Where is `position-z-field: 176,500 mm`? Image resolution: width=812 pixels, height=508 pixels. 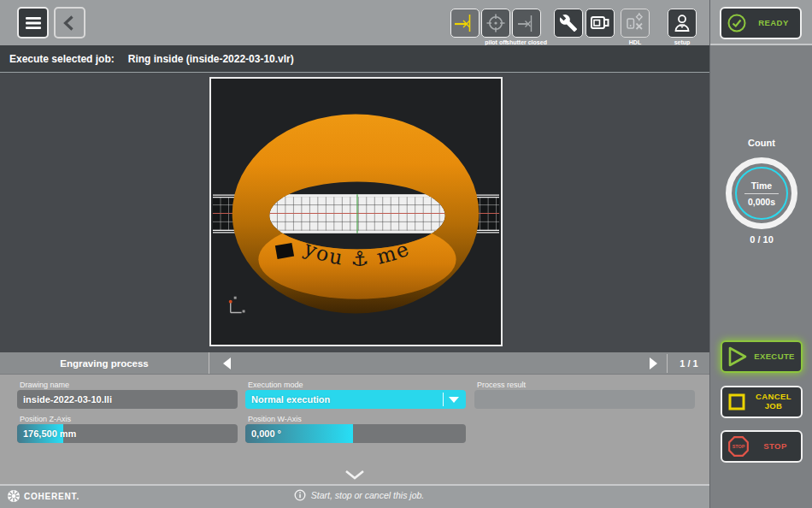 position-z-field: 176,500 mm is located at coordinates (127, 434).